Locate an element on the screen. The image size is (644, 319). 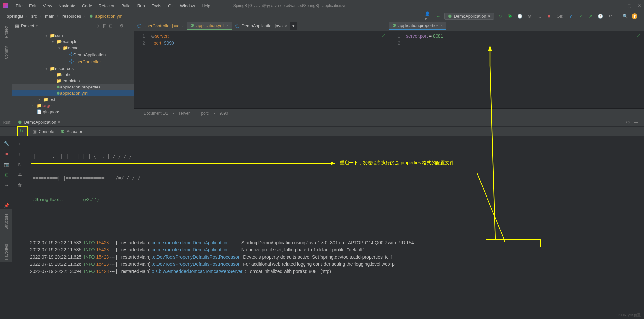
search-icon: 🔍 is located at coordinates (625, 16).